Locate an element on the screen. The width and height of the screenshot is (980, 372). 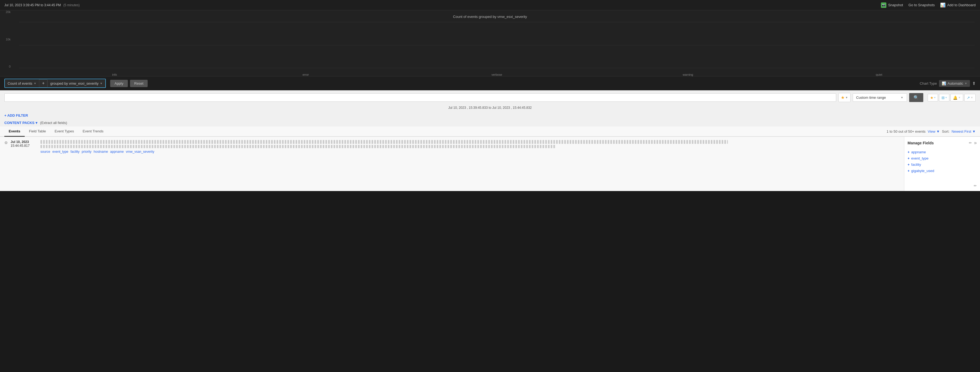
add-dashboard-icon: 📊 is located at coordinates (943, 5).